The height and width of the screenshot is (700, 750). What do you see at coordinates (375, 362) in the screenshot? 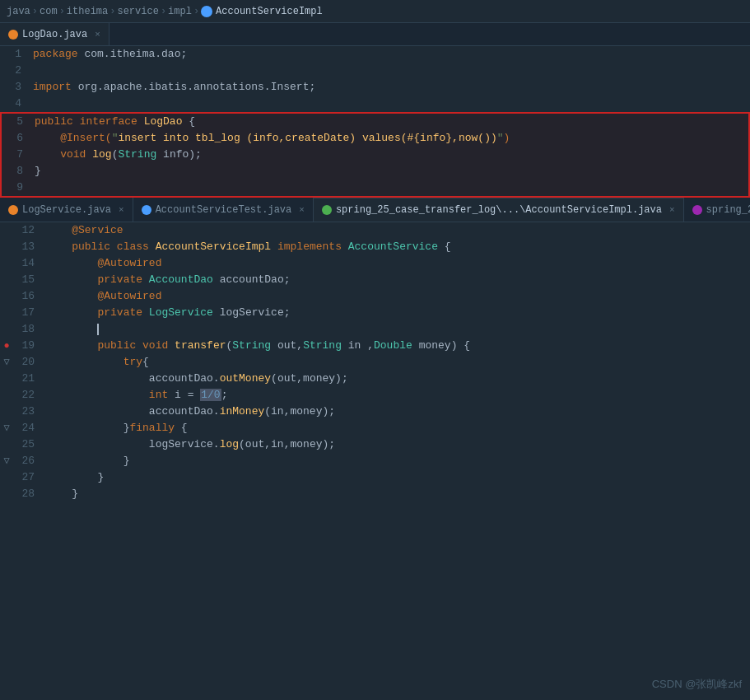
I see `code-line-20: ▽ 20 try{` at bounding box center [375, 362].